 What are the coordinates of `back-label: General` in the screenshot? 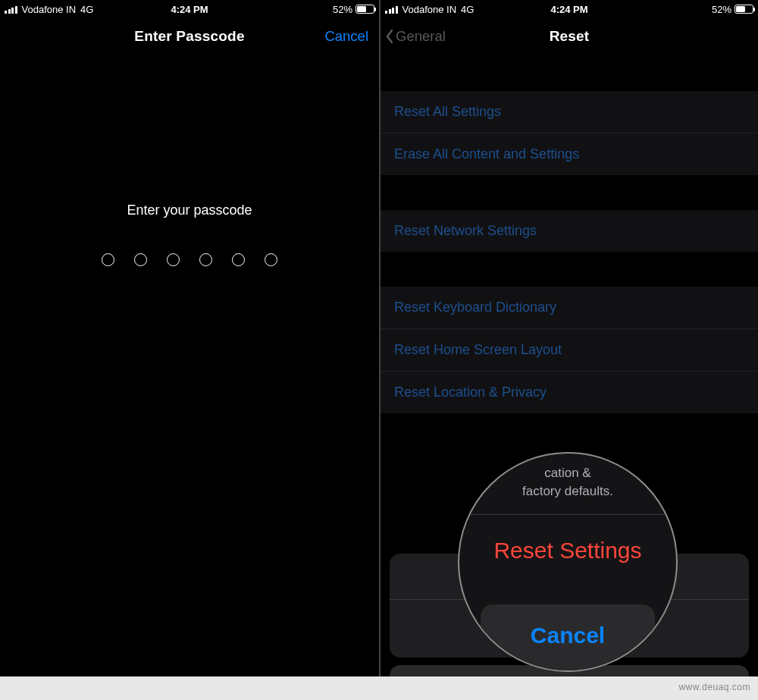 It's located at (421, 36).